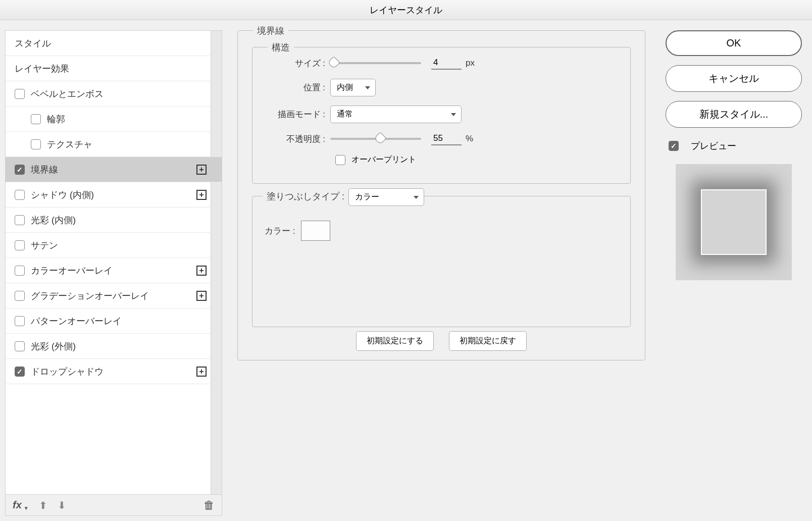 The height and width of the screenshot is (521, 812). What do you see at coordinates (734, 222) in the screenshot?
I see `preview-swatch` at bounding box center [734, 222].